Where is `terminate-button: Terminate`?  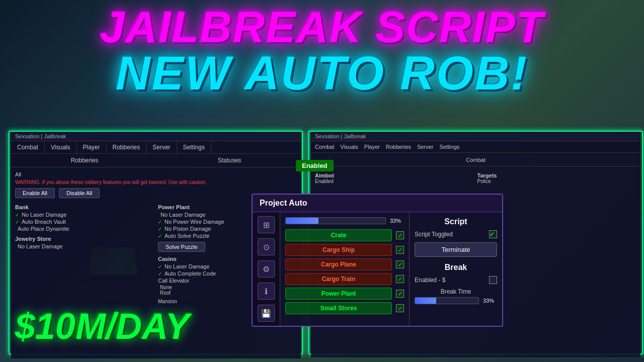
terminate-button: Terminate is located at coordinates (456, 249).